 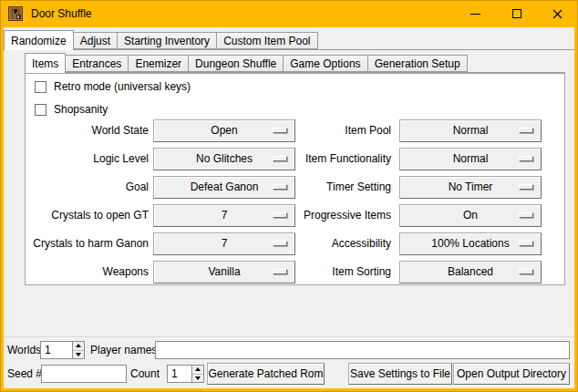 I want to click on count-label: Count, so click(x=145, y=374).